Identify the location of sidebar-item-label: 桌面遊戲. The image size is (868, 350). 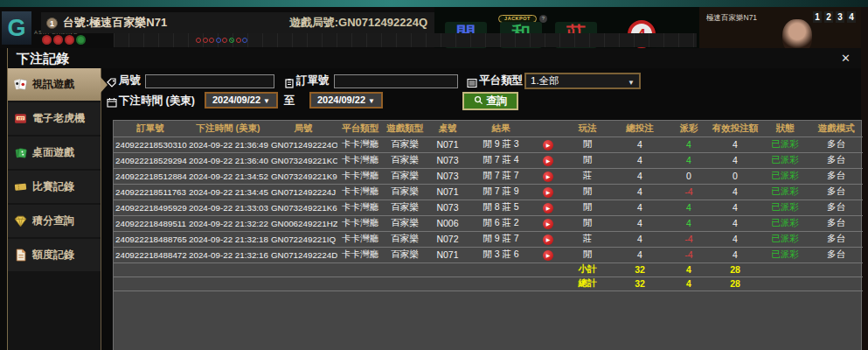
(53, 152).